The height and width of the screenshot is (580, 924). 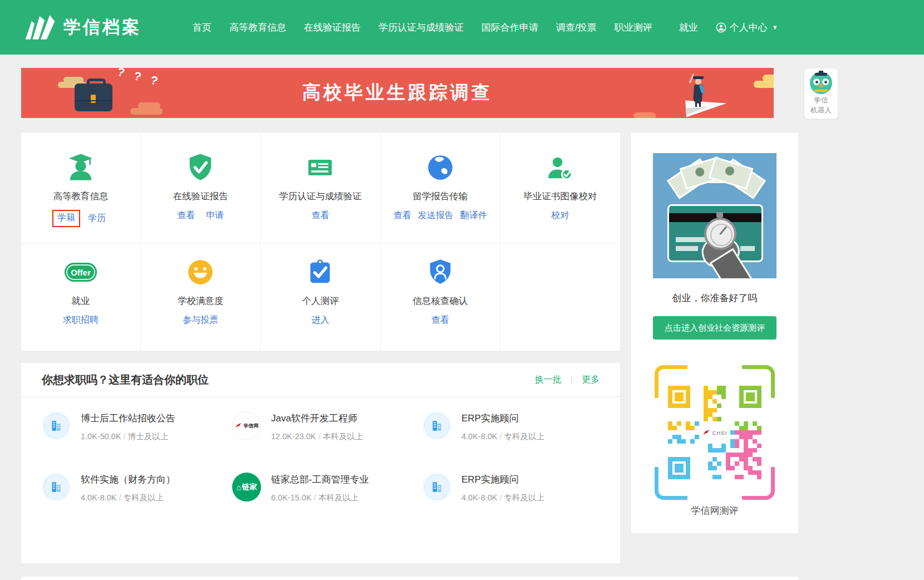 I want to click on service-personal-assessment: 个人测评 进入, so click(x=321, y=297).